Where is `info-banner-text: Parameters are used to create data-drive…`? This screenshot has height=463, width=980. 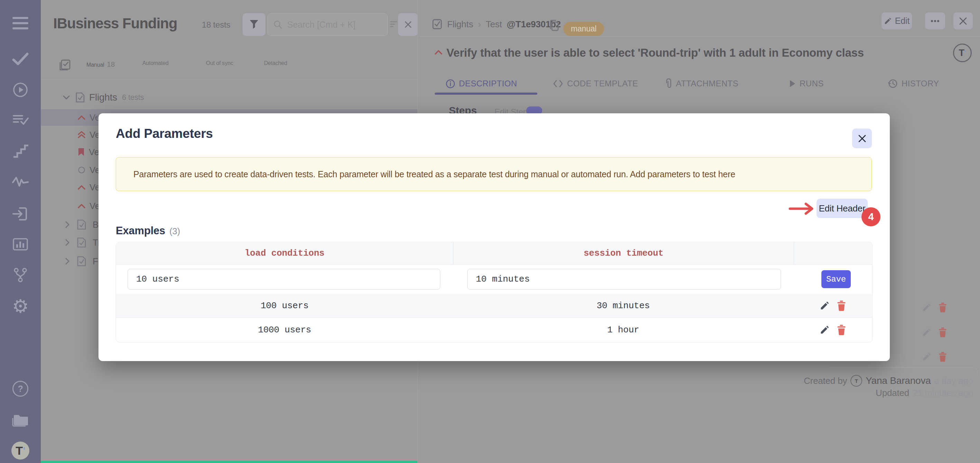
info-banner-text: Parameters are used to create data-drive… is located at coordinates (434, 174).